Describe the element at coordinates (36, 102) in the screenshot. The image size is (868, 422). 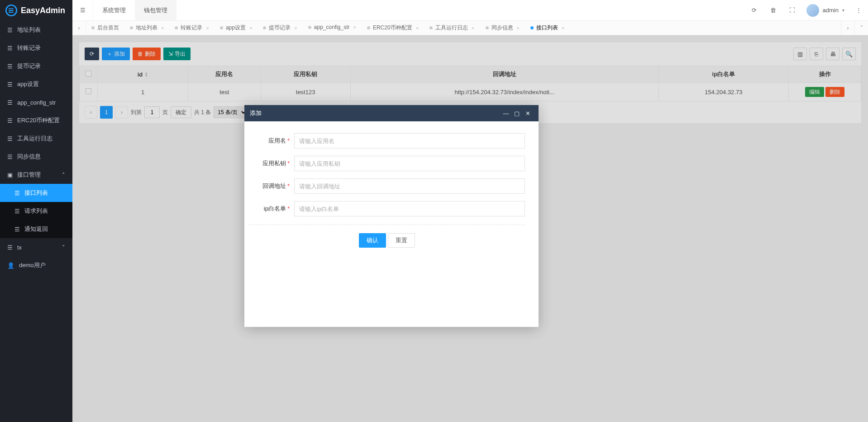
I see `sidebar-item-label: app_config_str` at that location.